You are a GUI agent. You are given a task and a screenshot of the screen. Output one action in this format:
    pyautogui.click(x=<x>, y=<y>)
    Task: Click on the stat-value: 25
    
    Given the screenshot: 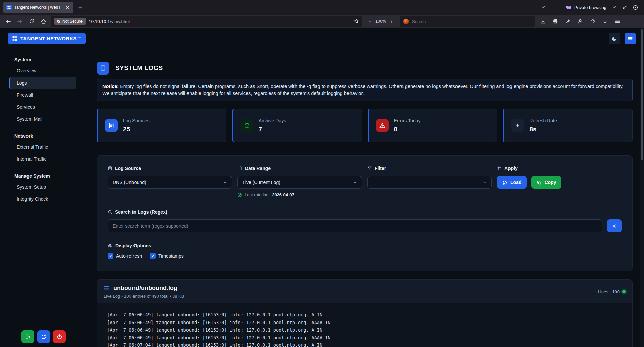 What is the action you would take?
    pyautogui.click(x=136, y=129)
    